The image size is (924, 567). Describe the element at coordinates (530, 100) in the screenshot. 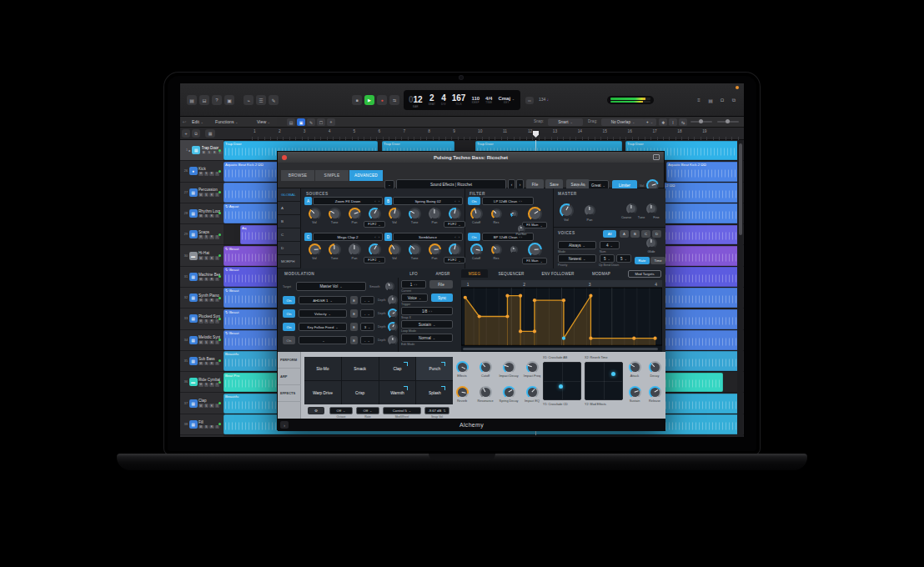

I see `lcd-mode-icon: ▭` at that location.